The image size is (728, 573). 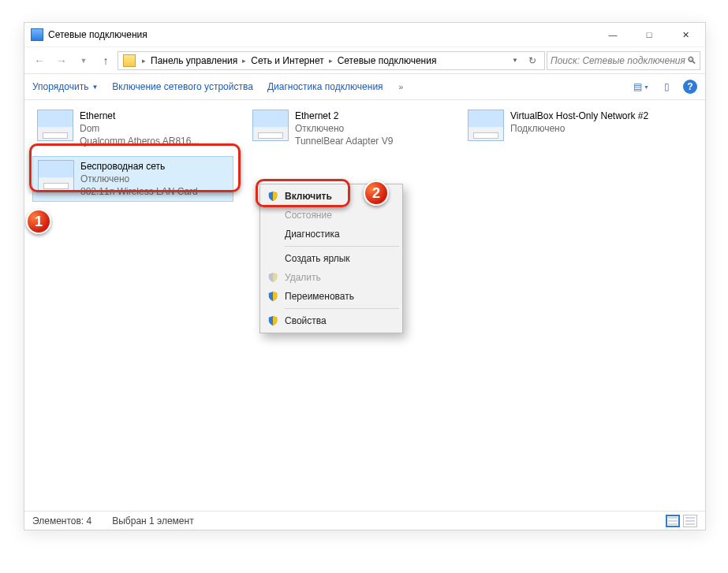 What do you see at coordinates (532, 61) in the screenshot?
I see `refresh-button: ↻` at bounding box center [532, 61].